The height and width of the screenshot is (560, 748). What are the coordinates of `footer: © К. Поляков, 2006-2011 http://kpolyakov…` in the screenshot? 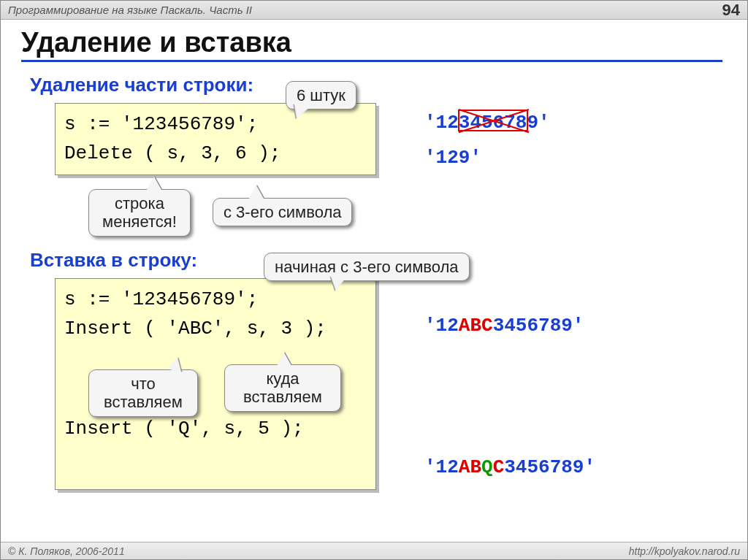 It's located at (374, 551).